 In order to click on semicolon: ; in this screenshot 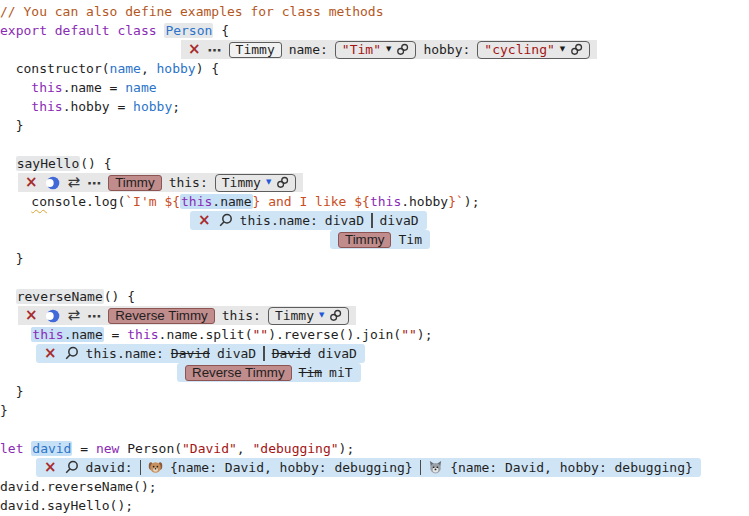, I will do `click(176, 106)`.